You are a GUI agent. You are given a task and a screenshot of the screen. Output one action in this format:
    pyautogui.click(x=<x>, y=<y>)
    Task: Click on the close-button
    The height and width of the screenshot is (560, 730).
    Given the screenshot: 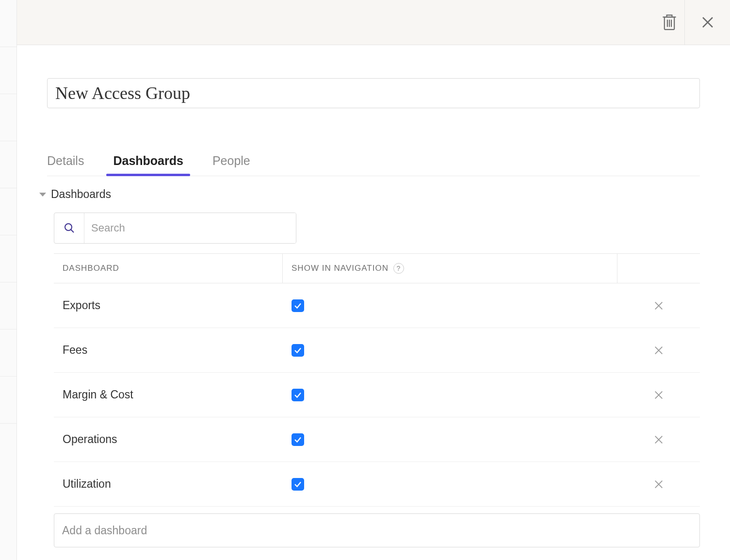 What is the action you would take?
    pyautogui.click(x=707, y=22)
    